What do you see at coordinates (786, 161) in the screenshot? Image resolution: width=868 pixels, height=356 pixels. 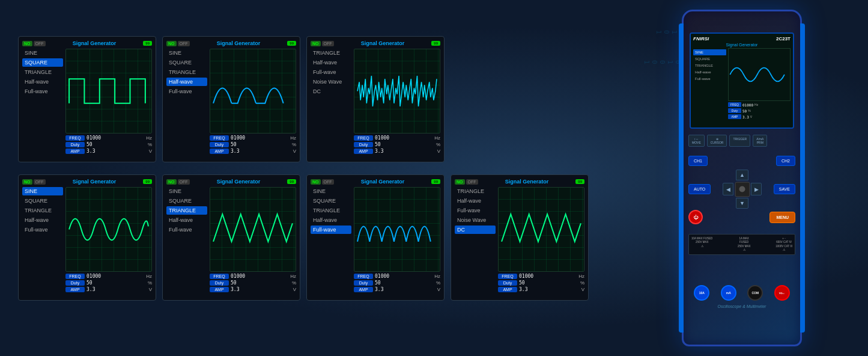 I see `btn-ch2: CH2` at bounding box center [786, 161].